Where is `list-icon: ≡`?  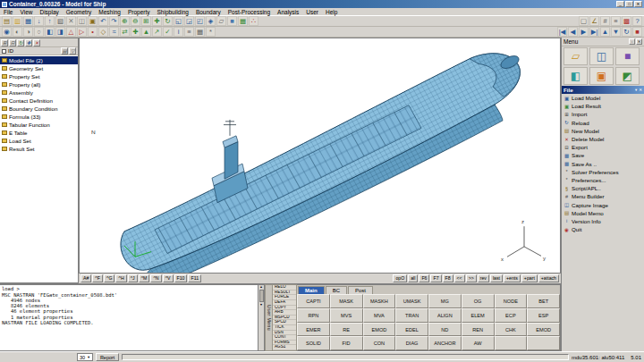 list-icon: ≡ is located at coordinates (190, 32).